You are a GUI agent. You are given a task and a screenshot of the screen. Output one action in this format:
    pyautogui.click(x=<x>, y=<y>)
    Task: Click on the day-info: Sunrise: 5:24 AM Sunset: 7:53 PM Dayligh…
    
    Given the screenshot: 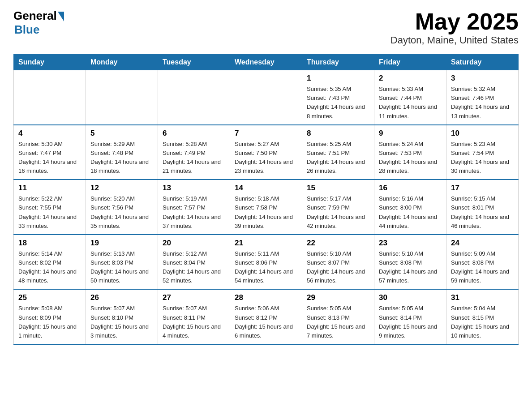 What is the action you would take?
    pyautogui.click(x=410, y=158)
    